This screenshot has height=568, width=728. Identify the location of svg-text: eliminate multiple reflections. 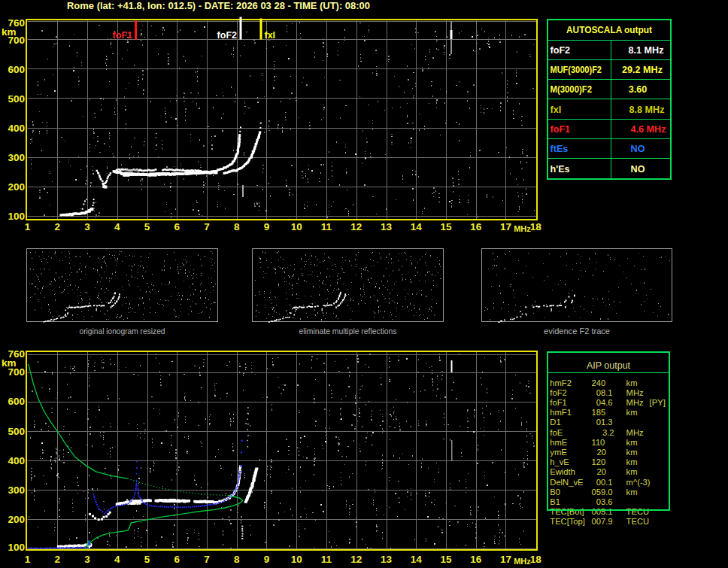
(349, 331).